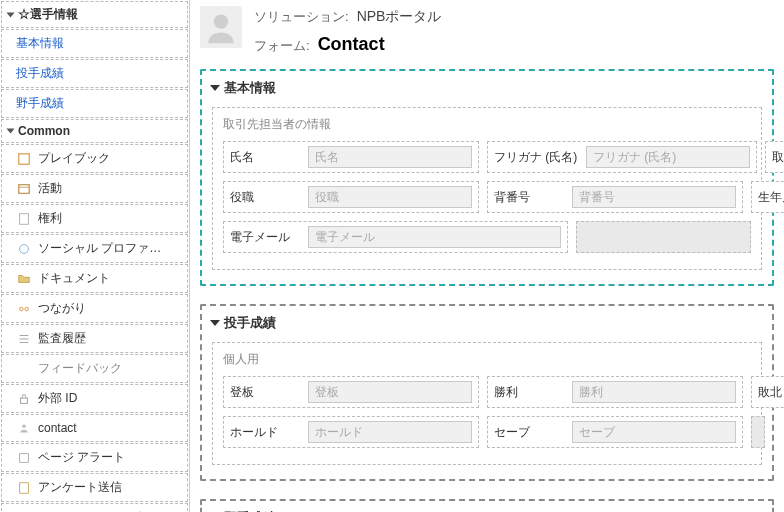  What do you see at coordinates (24, 159) in the screenshot?
I see `playbook-icon` at bounding box center [24, 159].